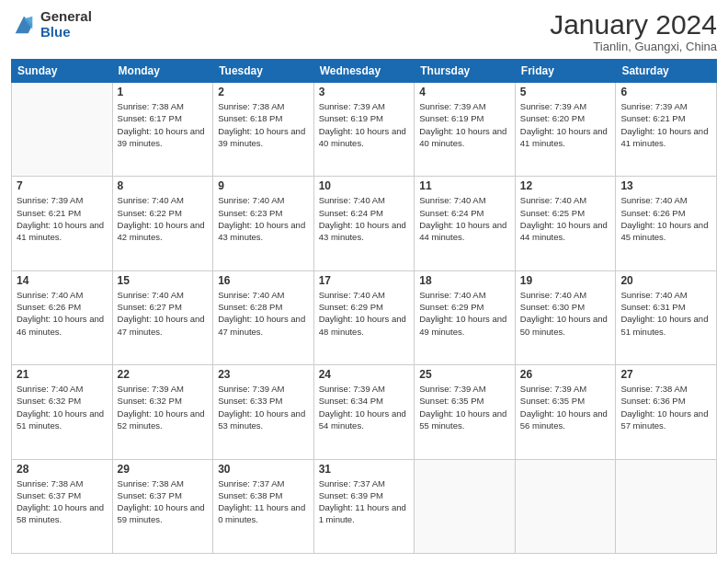 The height and width of the screenshot is (563, 728). Describe the element at coordinates (164, 281) in the screenshot. I see `day-number: 15` at that location.